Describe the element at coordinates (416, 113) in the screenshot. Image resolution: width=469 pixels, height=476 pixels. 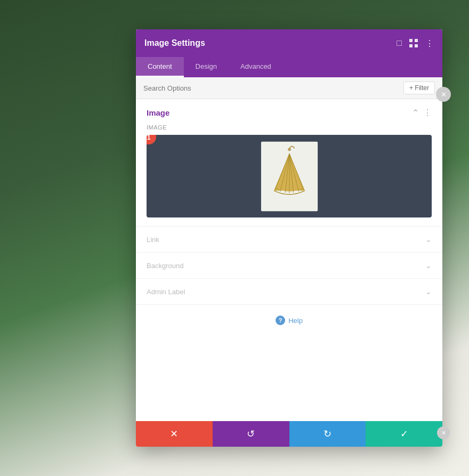
I see `collapse-icon: ⌃` at that location.